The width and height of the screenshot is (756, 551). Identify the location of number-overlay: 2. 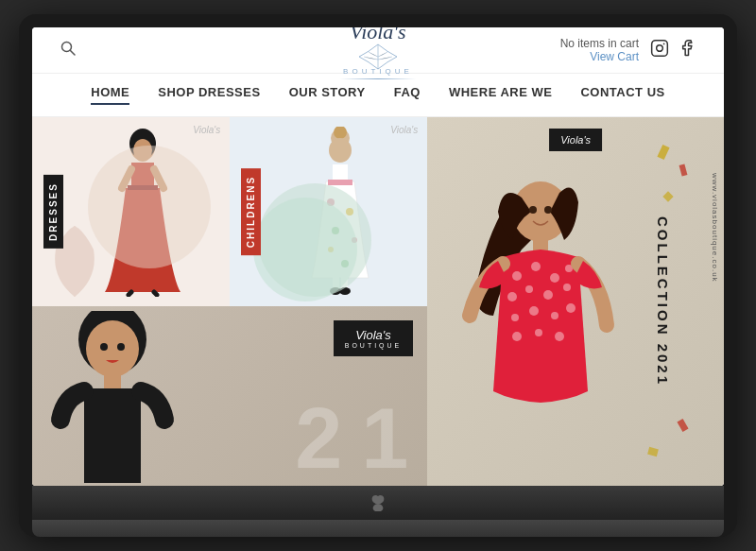
(318, 439).